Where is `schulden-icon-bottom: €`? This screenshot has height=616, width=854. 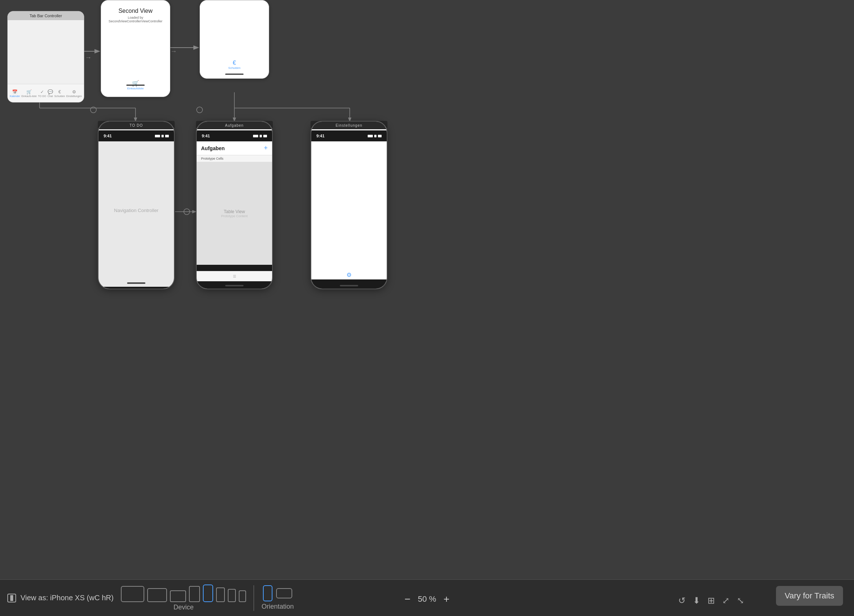 schulden-icon-bottom: € is located at coordinates (234, 63).